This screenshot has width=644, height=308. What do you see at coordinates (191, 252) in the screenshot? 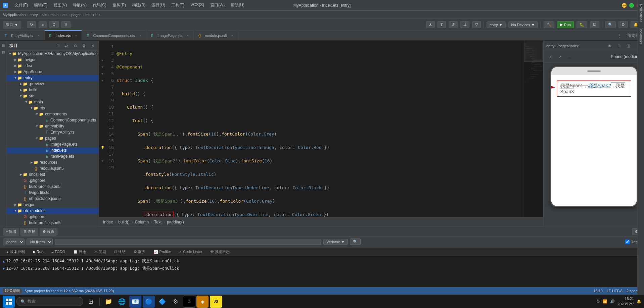
I see `btn-codelinter: ✓ Code Linter` at bounding box center [191, 252].